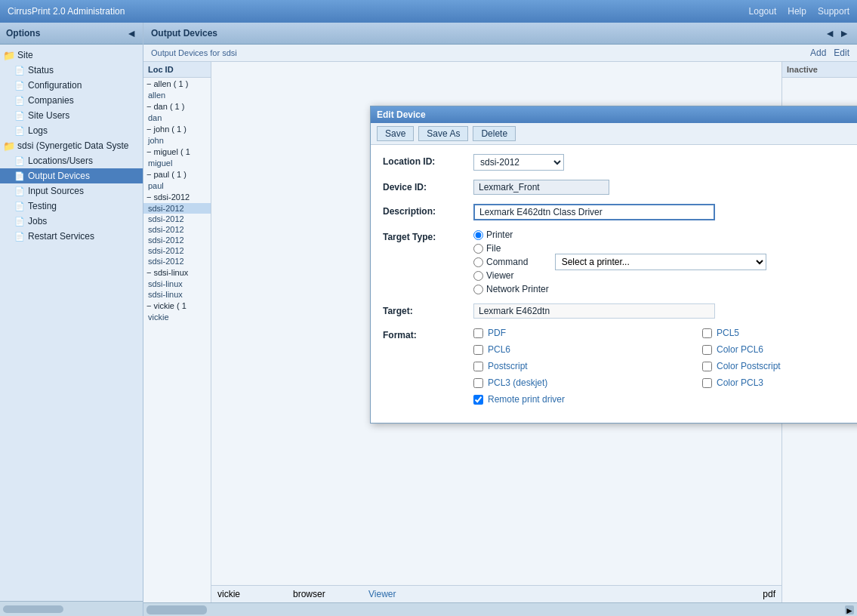 This screenshot has width=857, height=616. Describe the element at coordinates (33, 609) in the screenshot. I see `sidebar-scrollbar` at that location.